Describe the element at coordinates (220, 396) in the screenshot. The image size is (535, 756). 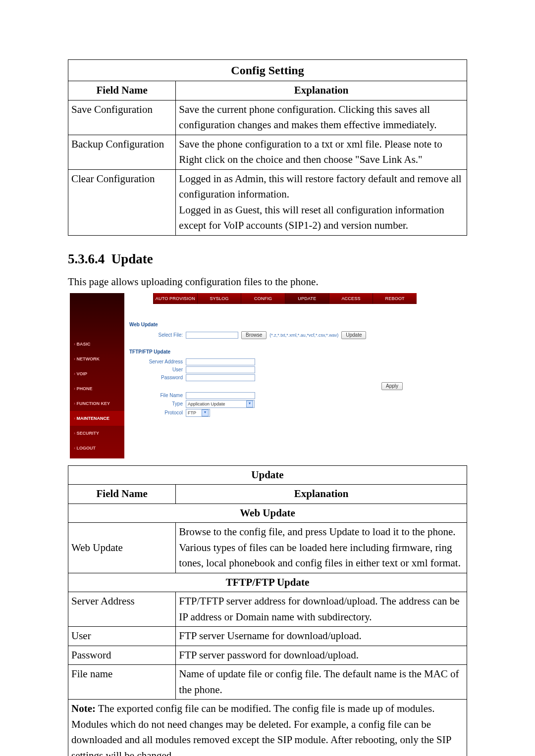
I see `file-name-input` at that location.